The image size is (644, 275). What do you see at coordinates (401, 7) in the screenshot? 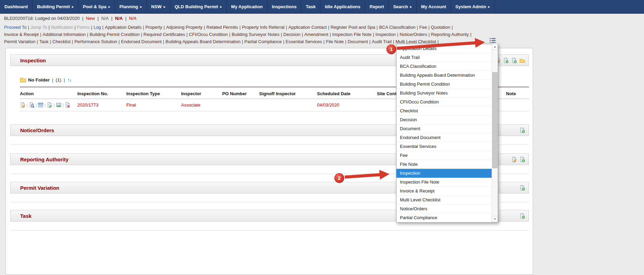
I see `nav-item-label: Search` at bounding box center [401, 7].